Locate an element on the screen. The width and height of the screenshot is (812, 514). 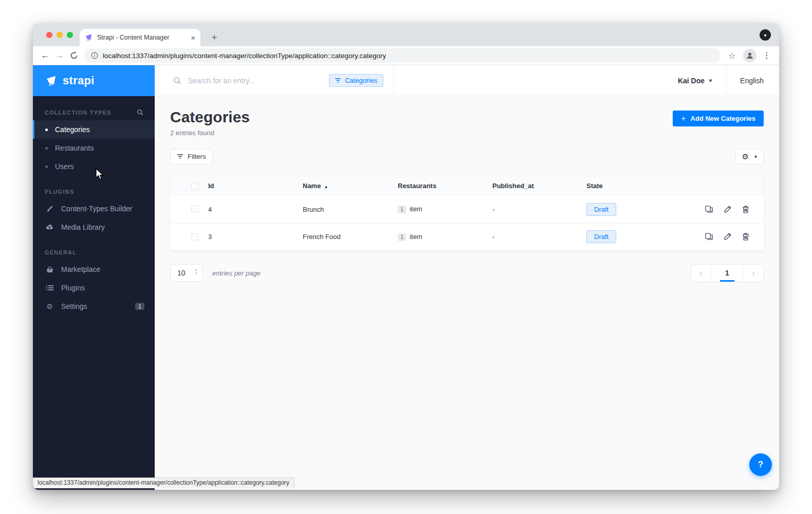
add-button-label: Add New Categories is located at coordinates (723, 118).